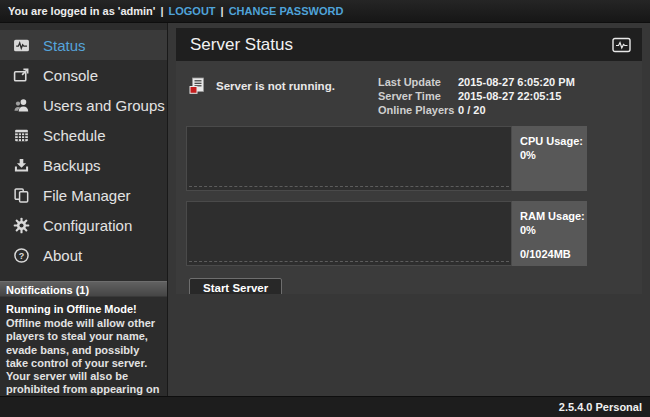  Describe the element at coordinates (84, 165) in the screenshot. I see `sidebar-item-backups: Backups` at that location.